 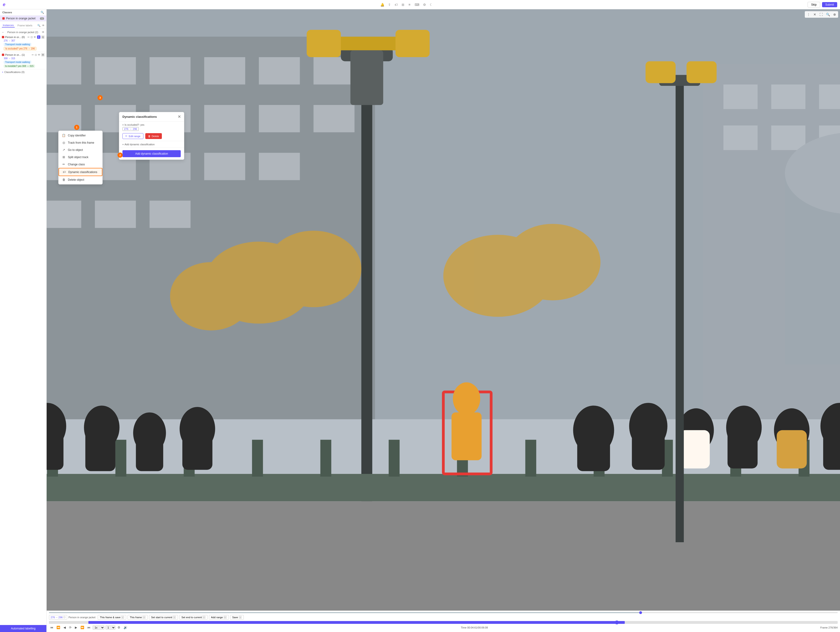 What do you see at coordinates (815, 14) in the screenshot?
I see `canvas-tool-close: ✕` at bounding box center [815, 14].